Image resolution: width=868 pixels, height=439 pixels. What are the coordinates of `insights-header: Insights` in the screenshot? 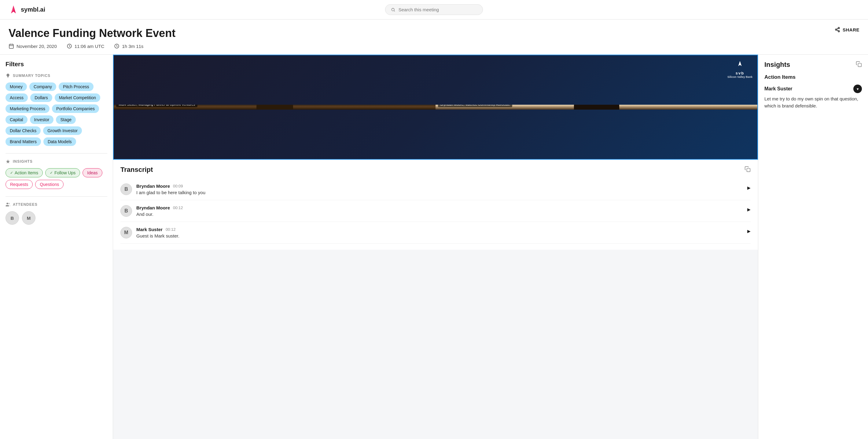 It's located at (813, 65).